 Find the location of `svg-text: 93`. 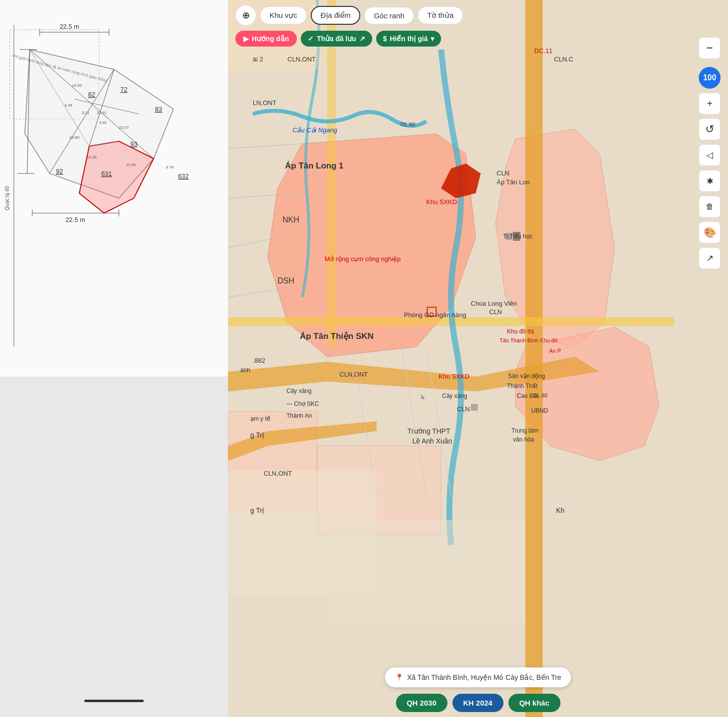

svg-text: 93 is located at coordinates (134, 144).